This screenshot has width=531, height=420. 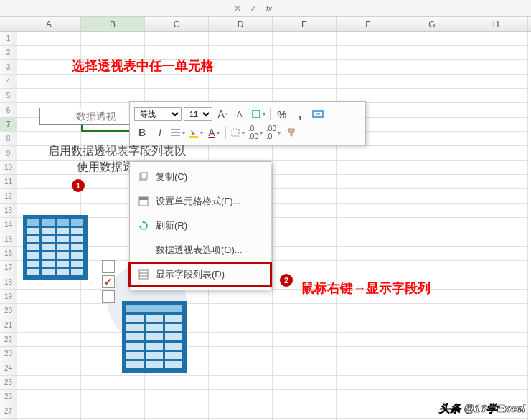 I want to click on row-head-23: 23, so click(x=9, y=354).